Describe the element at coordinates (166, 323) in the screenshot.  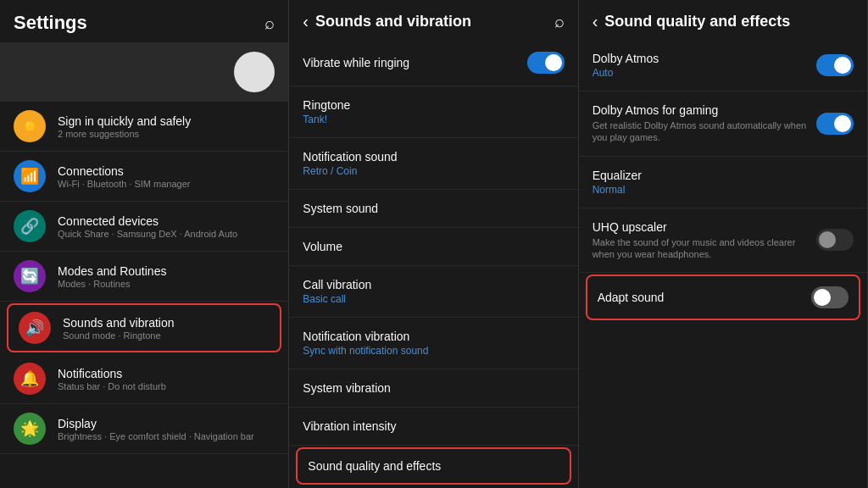
I see `sounds-vibration-label: Sounds and vibration` at that location.